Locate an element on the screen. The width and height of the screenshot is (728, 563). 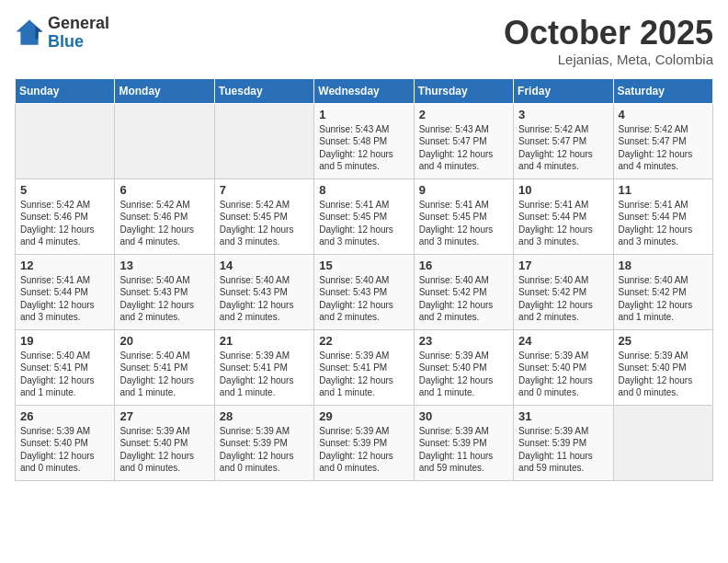
calendar-week-4: 19Sunrise: 5:40 AM Sunset: 5:41 PM Dayli… is located at coordinates (364, 367).